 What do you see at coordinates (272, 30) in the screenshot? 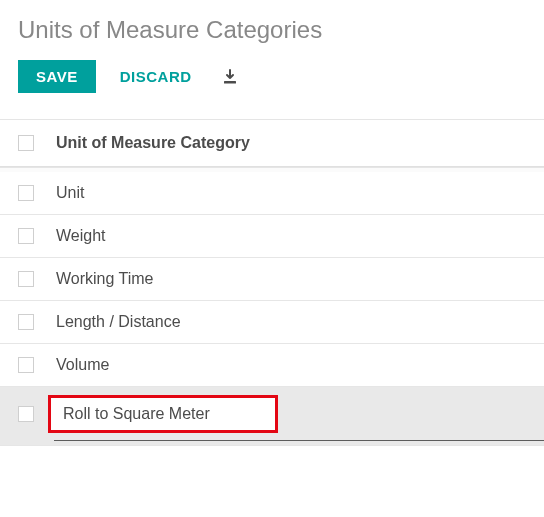
I see `page-title: Units of Measure Categories` at bounding box center [272, 30].